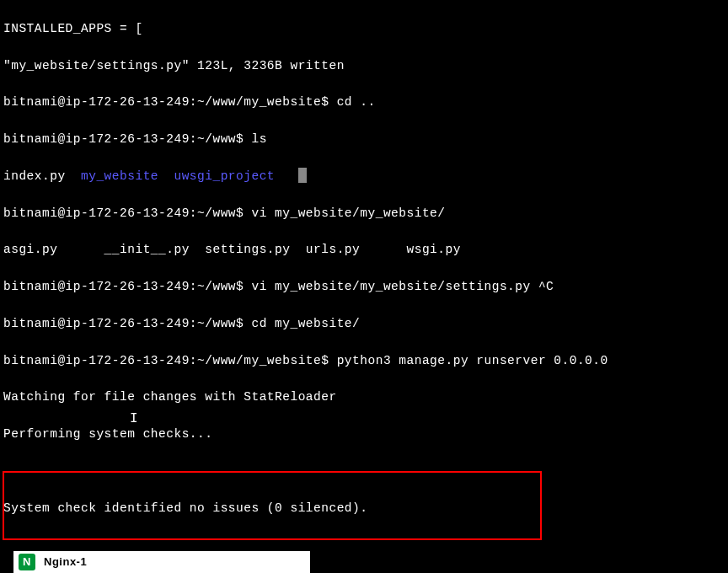 The width and height of the screenshot is (728, 573). I want to click on taskbar-label: Nginx-1, so click(66, 562).